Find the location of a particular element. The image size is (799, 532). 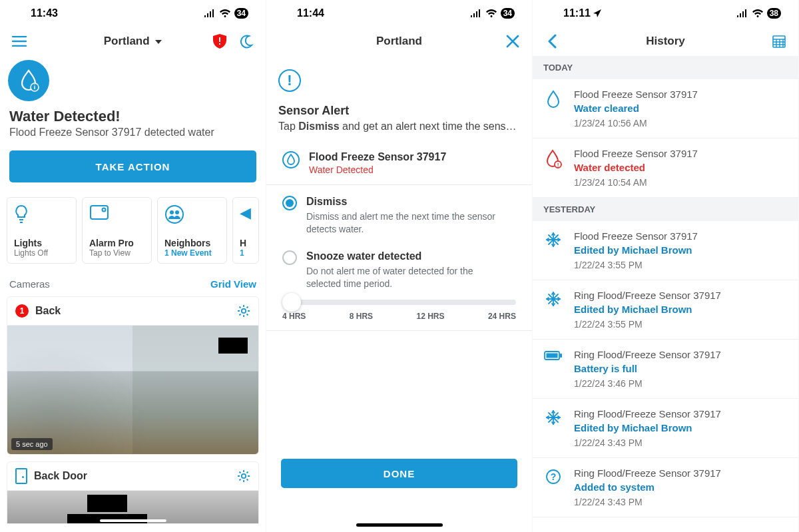

home-header: Portland is located at coordinates (133, 41).